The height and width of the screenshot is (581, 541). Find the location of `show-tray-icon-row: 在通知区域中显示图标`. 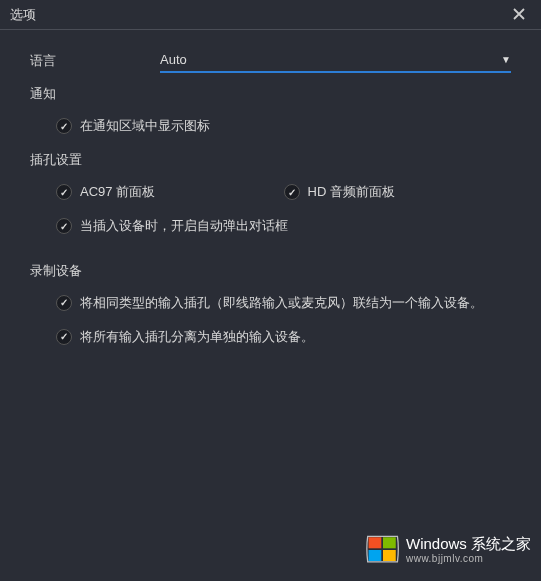

show-tray-icon-row: 在通知区域中显示图标 is located at coordinates (284, 126).